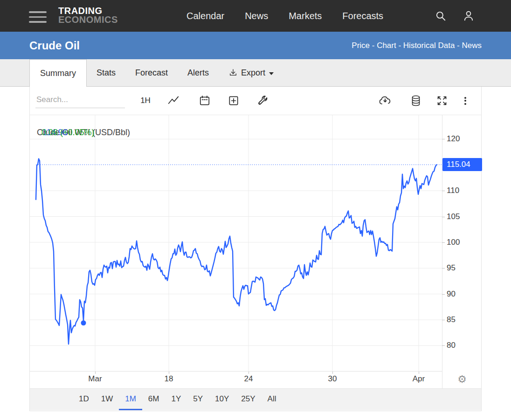 This screenshot has height=420, width=511. What do you see at coordinates (256, 46) in the screenshot?
I see `instrument-header-band: Crude Oil Price - Chart - Historical Dat…` at bounding box center [256, 46].